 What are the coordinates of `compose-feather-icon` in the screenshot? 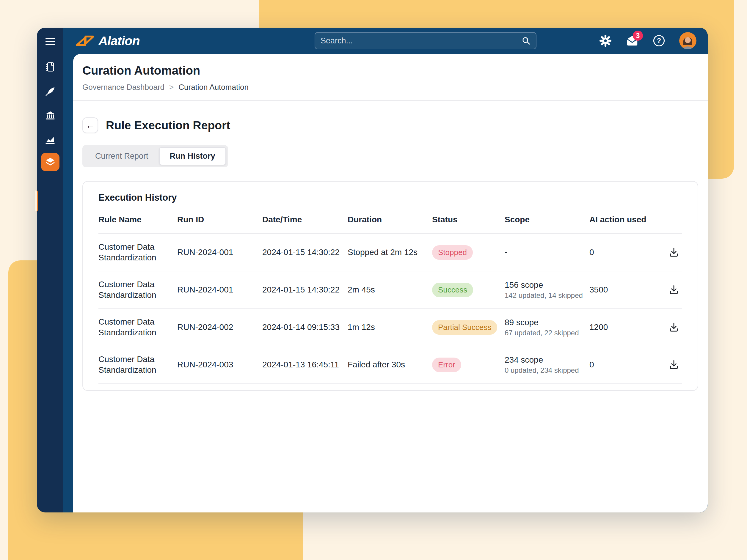 It's located at (50, 91).